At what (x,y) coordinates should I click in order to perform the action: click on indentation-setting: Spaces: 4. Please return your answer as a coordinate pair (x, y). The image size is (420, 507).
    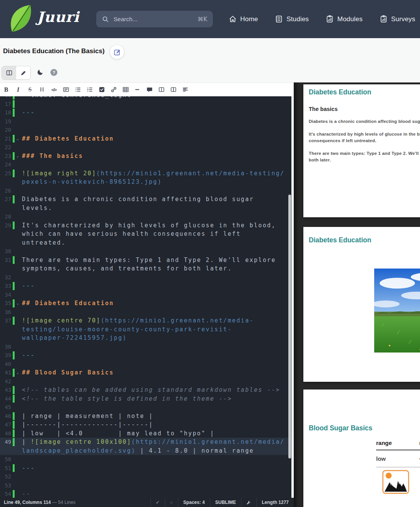
    Looking at the image, I should click on (194, 502).